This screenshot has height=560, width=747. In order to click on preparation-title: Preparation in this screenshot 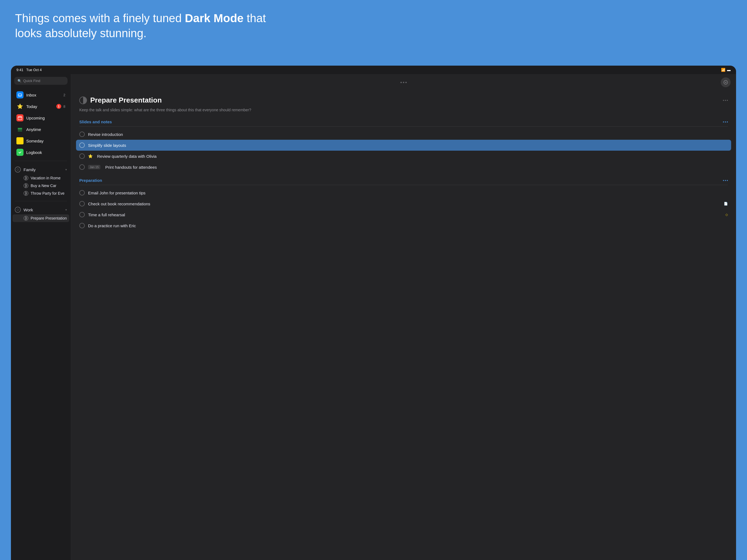, I will do `click(91, 180)`.